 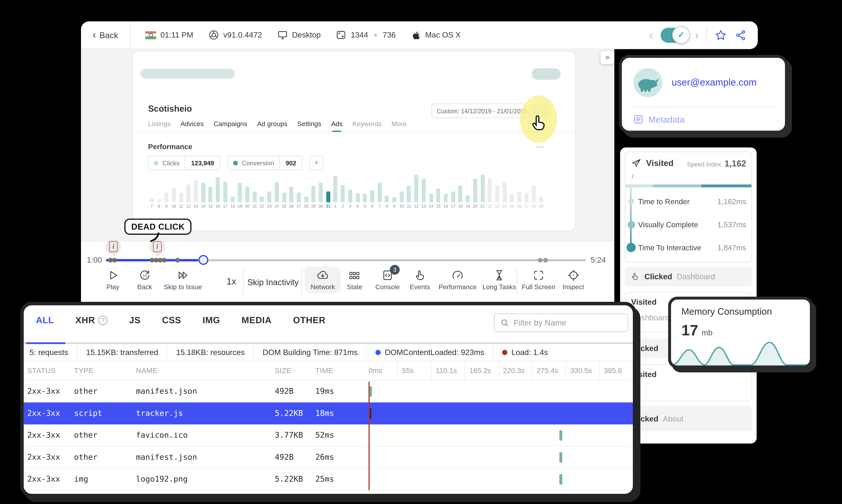 What do you see at coordinates (741, 35) in the screenshot?
I see `share-button` at bounding box center [741, 35].